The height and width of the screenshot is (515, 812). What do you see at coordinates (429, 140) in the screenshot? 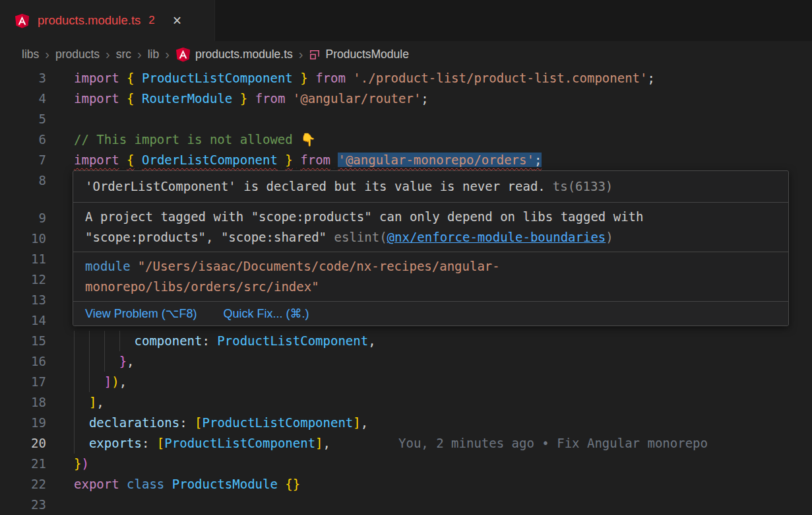
I see `code-line-content: // This import is not allowed 👇` at bounding box center [429, 140].